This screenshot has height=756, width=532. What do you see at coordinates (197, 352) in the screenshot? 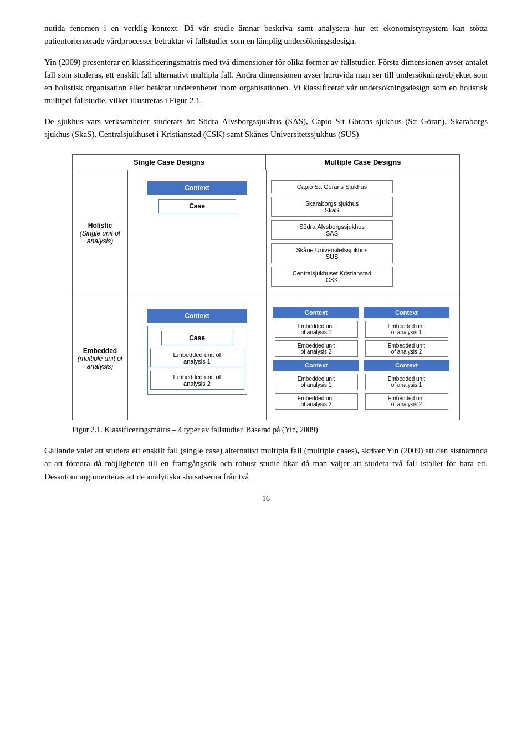
I see `embedded-single-design: Context Case Embedded unit ofanalysis 1 …` at bounding box center [197, 352].